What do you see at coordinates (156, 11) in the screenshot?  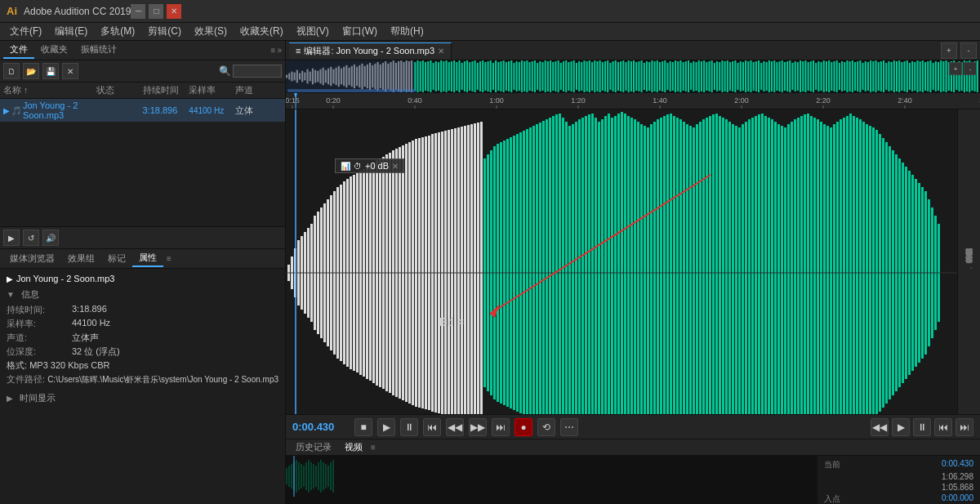 I see `maximize-button: □` at bounding box center [156, 11].